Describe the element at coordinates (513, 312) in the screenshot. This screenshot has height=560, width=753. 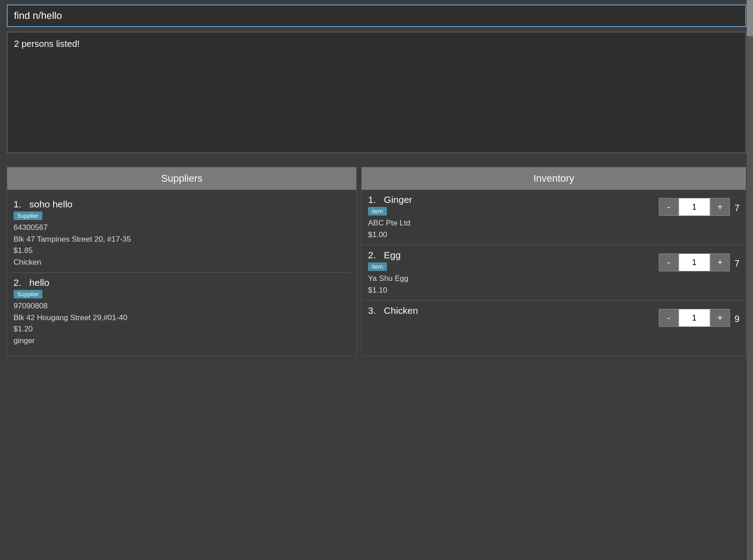
I see `inventory-3-left: 3. Chicken` at that location.